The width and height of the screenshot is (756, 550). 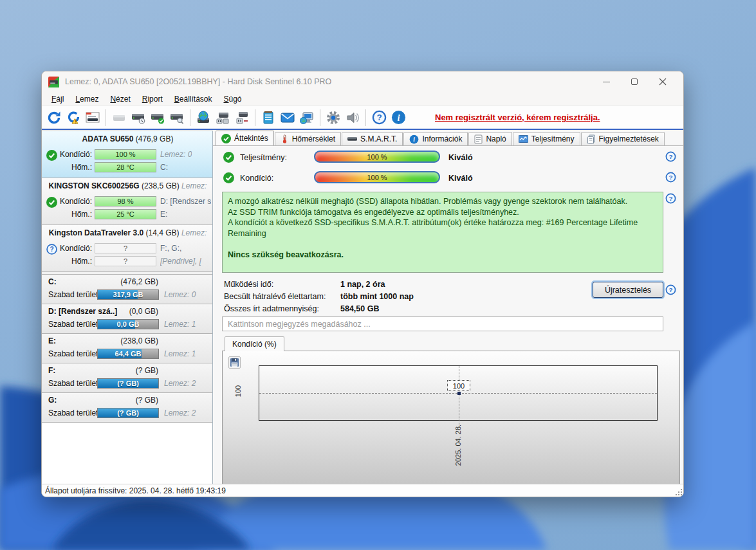 I want to click on free-space-bar: 317,9 GB, so click(x=128, y=295).